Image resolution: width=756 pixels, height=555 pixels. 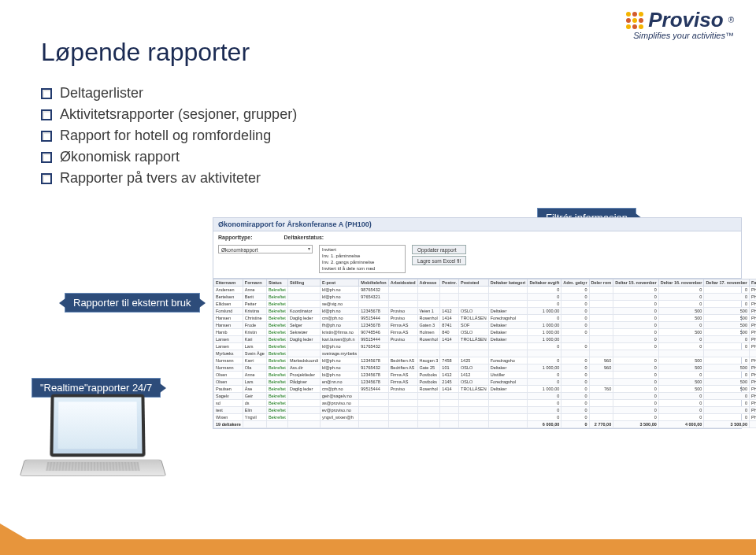 What do you see at coordinates (228, 304) in the screenshot?
I see `table-cell: Ellidsen` at bounding box center [228, 304].